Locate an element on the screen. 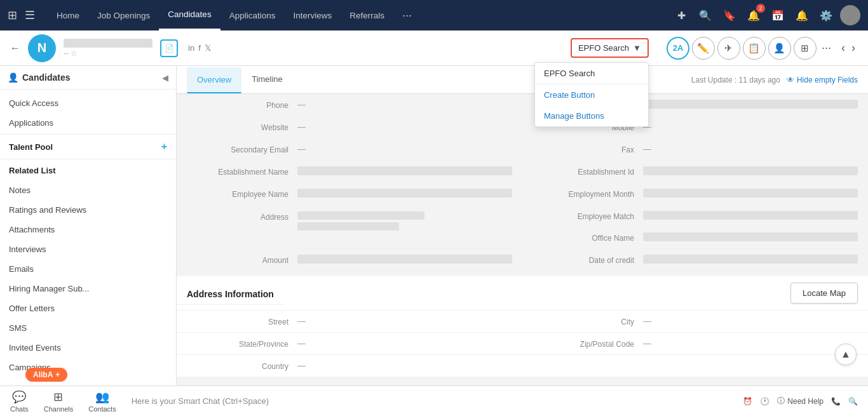 This screenshot has width=868, height=416. bookmark-icon: 🔖 is located at coordinates (729, 15).